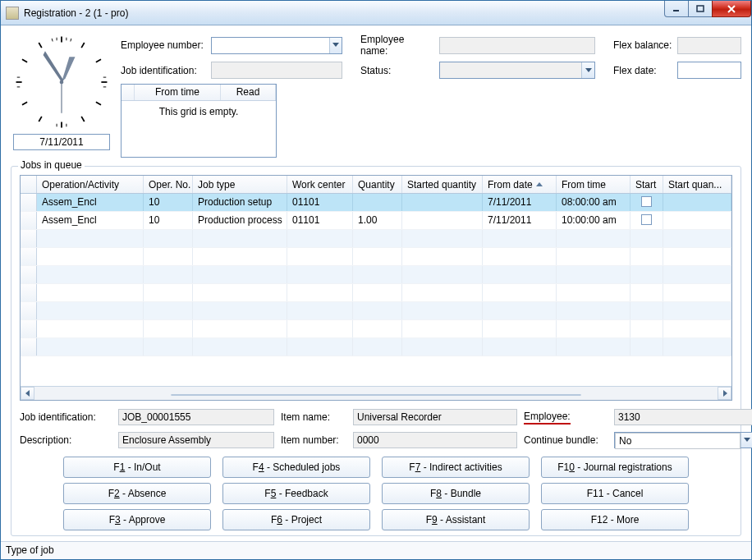 The image size is (752, 560). I want to click on statusbar: Type of job, so click(376, 550).